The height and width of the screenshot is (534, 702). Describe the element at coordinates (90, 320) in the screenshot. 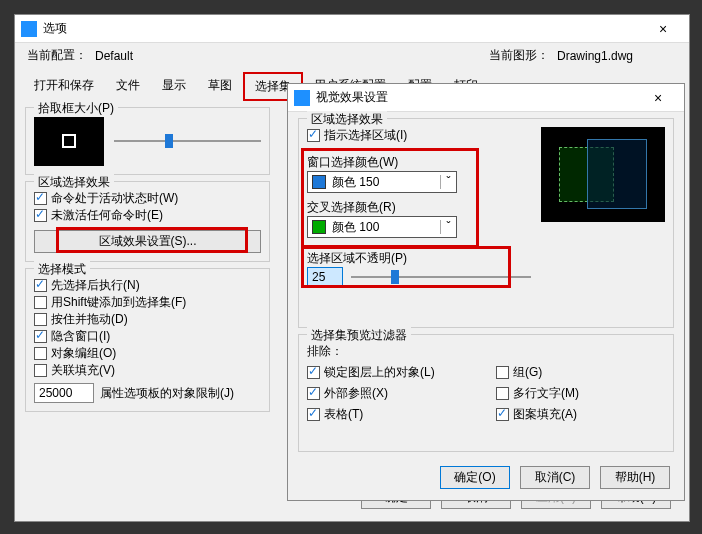

I see `cb-drag-label: 按住并拖动(D)` at that location.